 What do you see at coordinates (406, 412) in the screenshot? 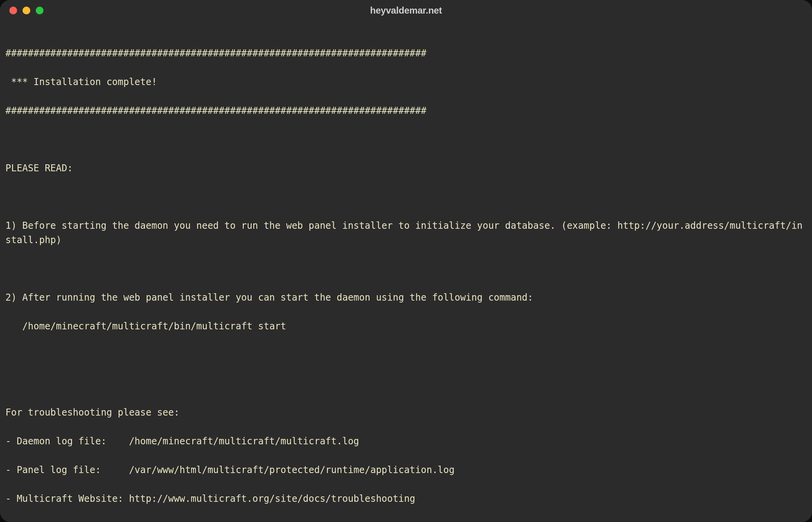
I see `output-line: For troubleshooting please see:` at bounding box center [406, 412].